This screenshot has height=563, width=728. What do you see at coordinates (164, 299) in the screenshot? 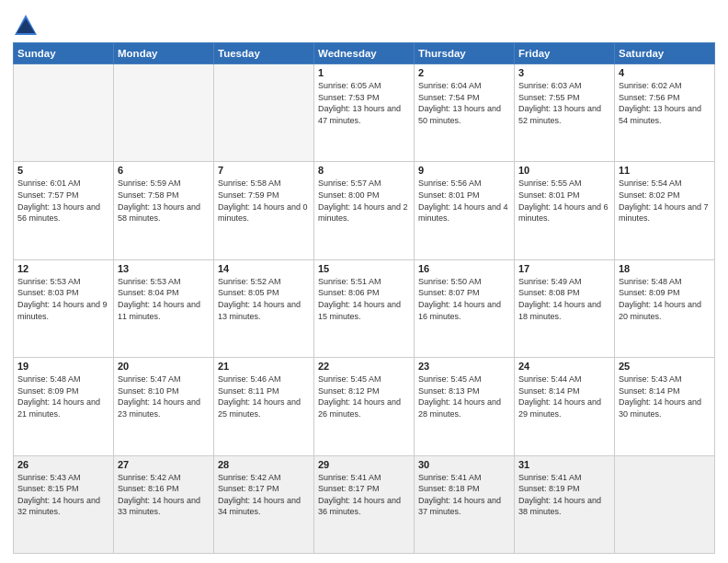
I see `day-info: Sunrise: 5:53 AM Sunset: 8:04 PM Dayligh…` at bounding box center [164, 299].